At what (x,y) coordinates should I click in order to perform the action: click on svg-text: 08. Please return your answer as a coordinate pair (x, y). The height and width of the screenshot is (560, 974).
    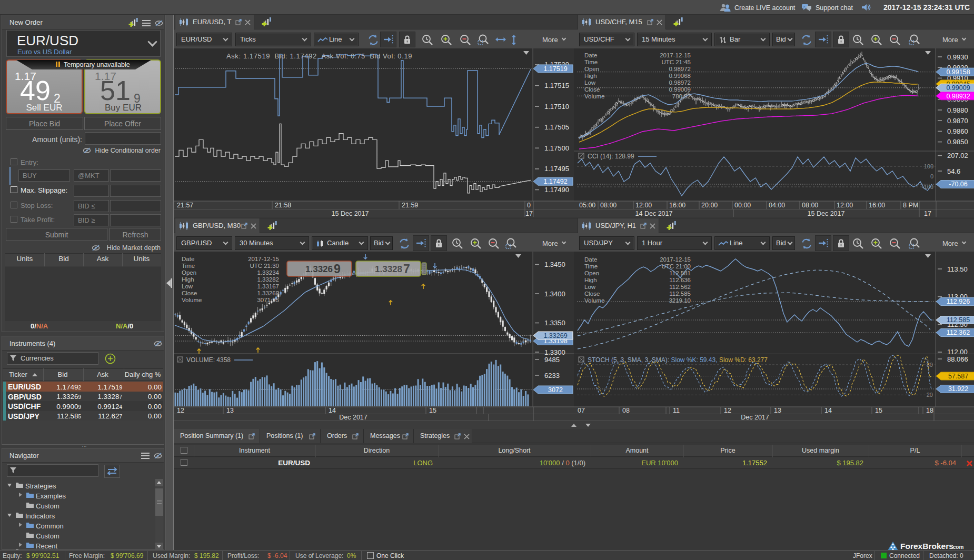
    Looking at the image, I should click on (626, 411).